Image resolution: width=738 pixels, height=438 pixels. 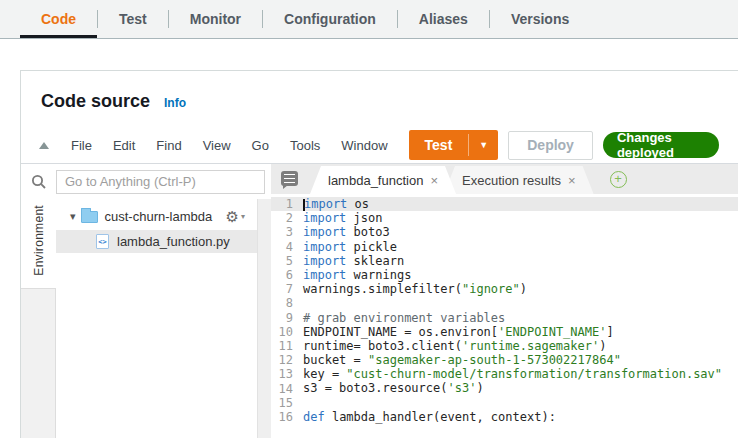 What do you see at coordinates (454, 145) in the screenshot?
I see `test-button: Test ▼` at bounding box center [454, 145].